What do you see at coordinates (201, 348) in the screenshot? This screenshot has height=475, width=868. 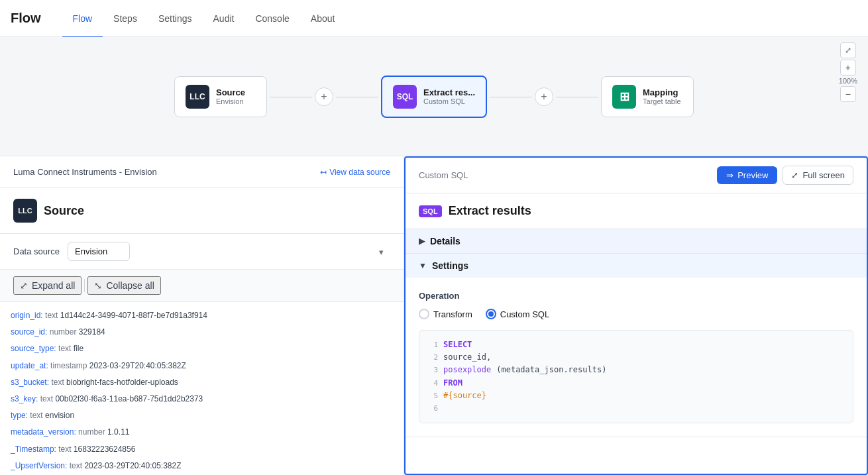 I see `list-item: source_type: text file` at bounding box center [201, 348].